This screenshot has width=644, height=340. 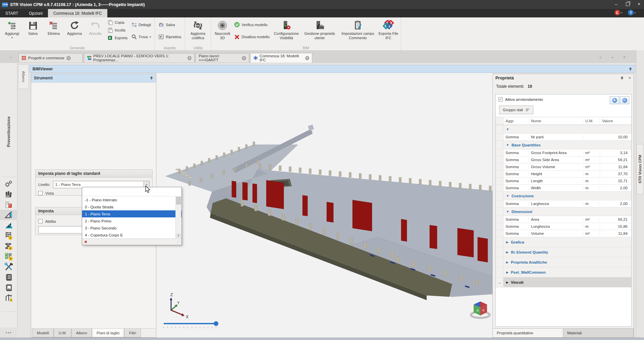 What do you see at coordinates (480, 310) in the screenshot?
I see `orientation-cube: B R` at bounding box center [480, 310].